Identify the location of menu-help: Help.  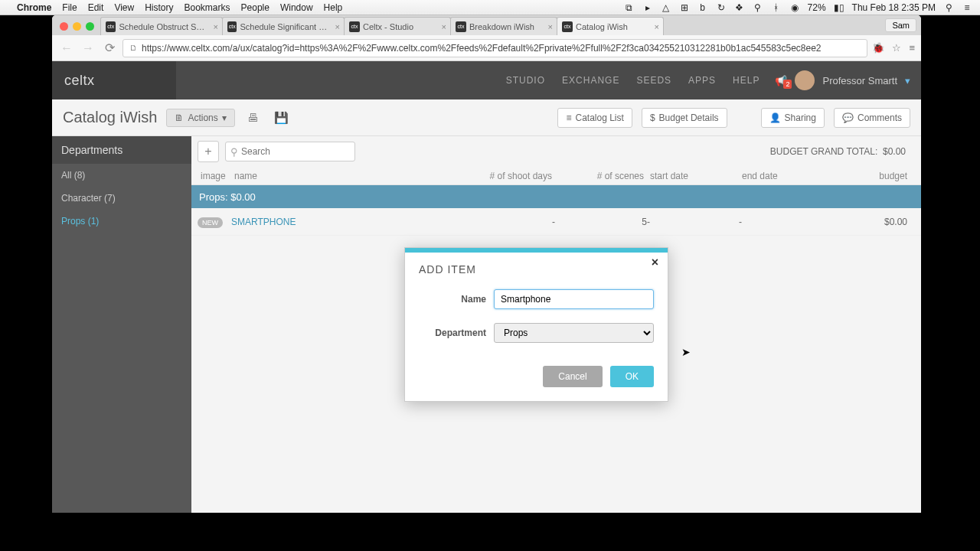
(334, 8).